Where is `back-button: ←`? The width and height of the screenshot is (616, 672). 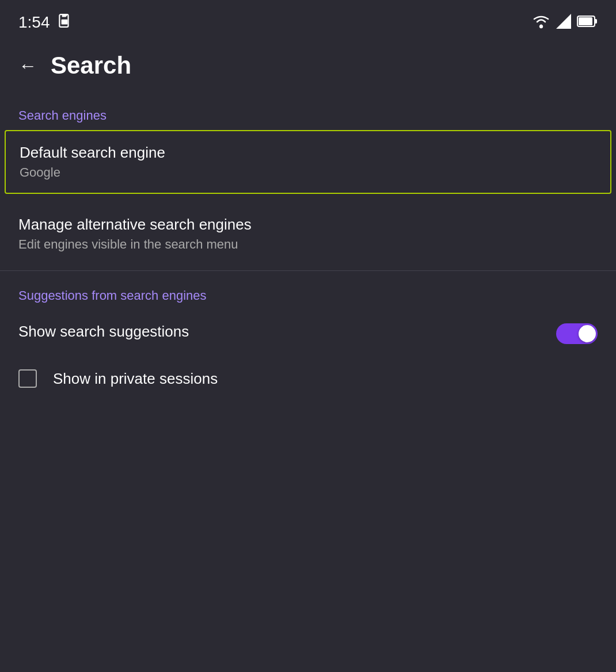 back-button: ← is located at coordinates (28, 66).